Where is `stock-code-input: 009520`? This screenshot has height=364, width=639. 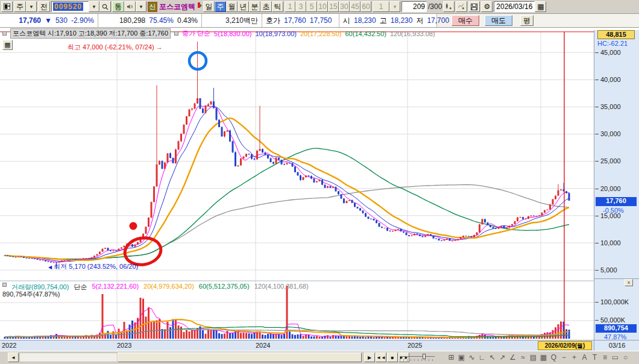
stock-code-input: 009520 is located at coordinates (70, 7).